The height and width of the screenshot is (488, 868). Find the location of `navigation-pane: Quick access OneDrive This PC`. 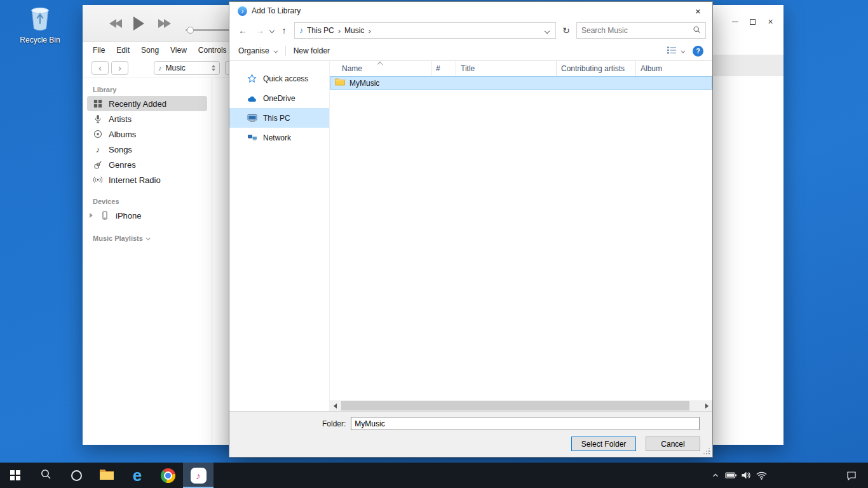

navigation-pane: Quick access OneDrive This PC is located at coordinates (280, 236).